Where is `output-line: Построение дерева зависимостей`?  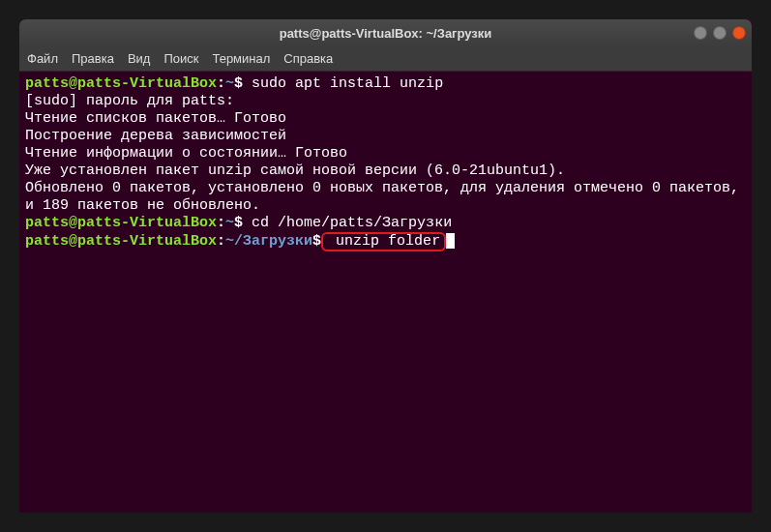
output-line: Построение дерева зависимостей is located at coordinates (385, 136).